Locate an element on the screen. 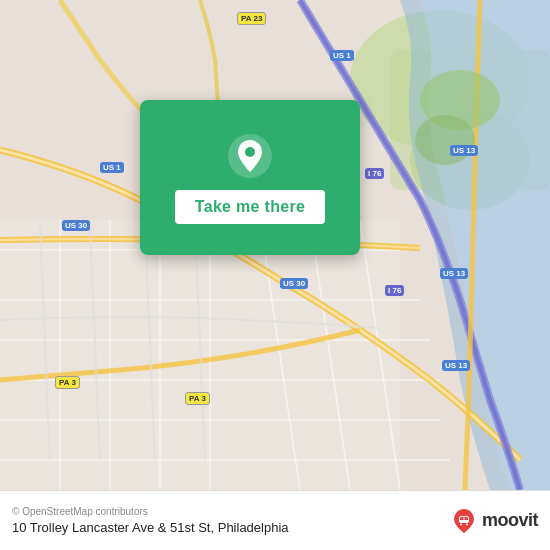  badge-pa3-left: PA 3 is located at coordinates (68, 382).